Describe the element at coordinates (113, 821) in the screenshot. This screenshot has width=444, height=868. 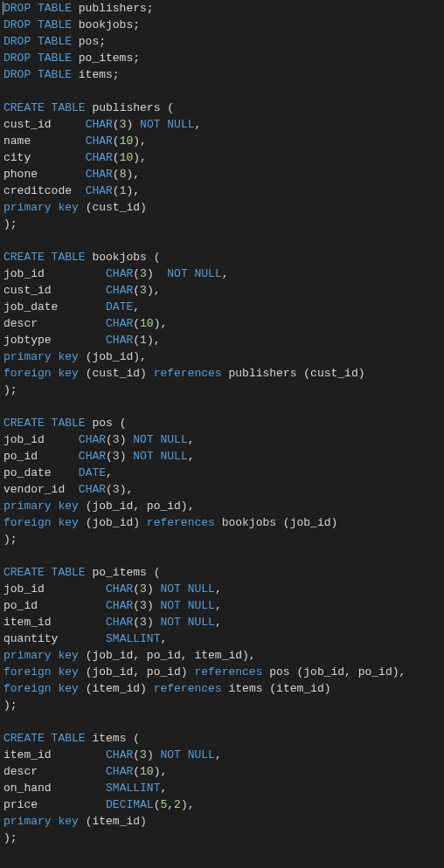
I see `code-token: (item_id)` at that location.